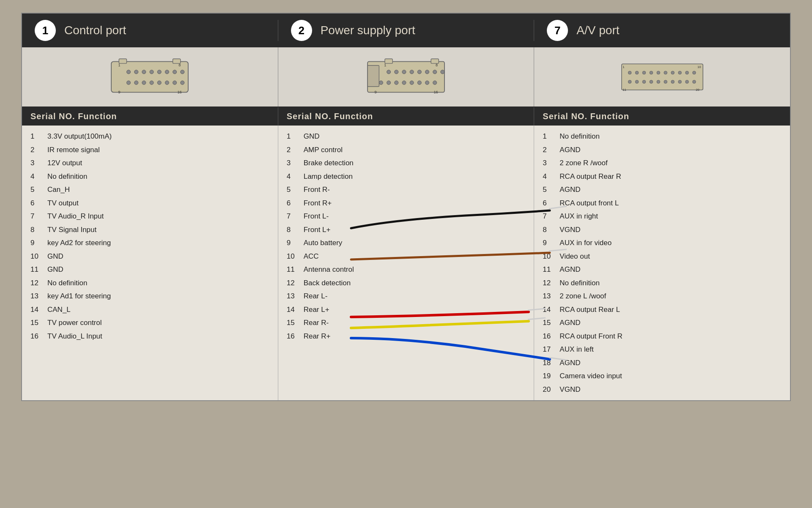  Describe the element at coordinates (662, 323) in the screenshot. I see `list-item: 15AGND` at that location.